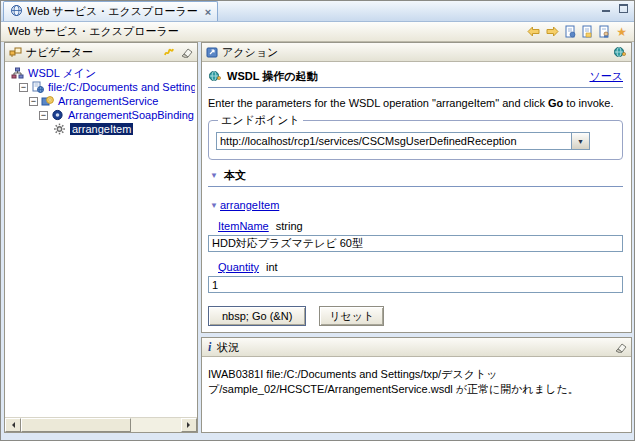  What do you see at coordinates (606, 8) in the screenshot?
I see `minimize-icon` at bounding box center [606, 8].